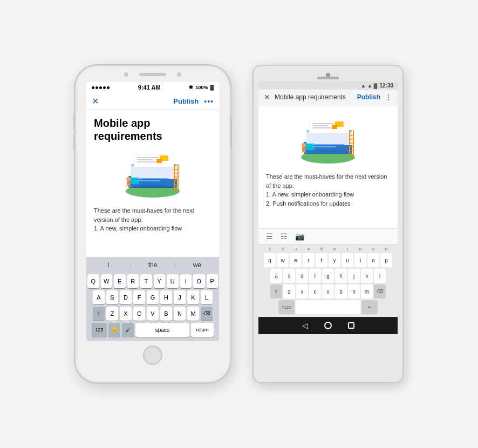 Image resolution: width=478 pixels, height=448 pixels. Describe the element at coordinates (207, 314) in the screenshot. I see `key-backspace: ⌫` at that location.